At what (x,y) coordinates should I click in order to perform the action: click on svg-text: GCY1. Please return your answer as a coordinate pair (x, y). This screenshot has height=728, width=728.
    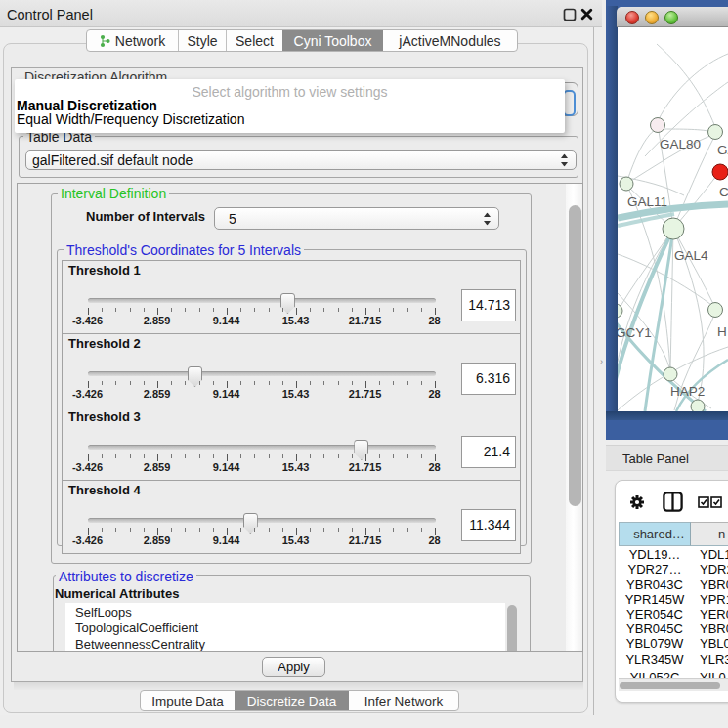
    Looking at the image, I should click on (635, 332).